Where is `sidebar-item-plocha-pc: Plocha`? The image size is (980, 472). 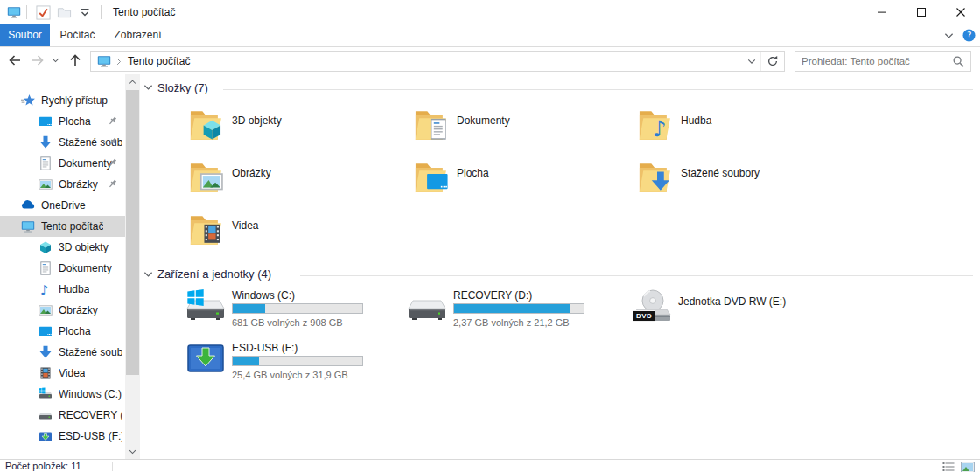 sidebar-item-plocha-pc: Plocha is located at coordinates (63, 331).